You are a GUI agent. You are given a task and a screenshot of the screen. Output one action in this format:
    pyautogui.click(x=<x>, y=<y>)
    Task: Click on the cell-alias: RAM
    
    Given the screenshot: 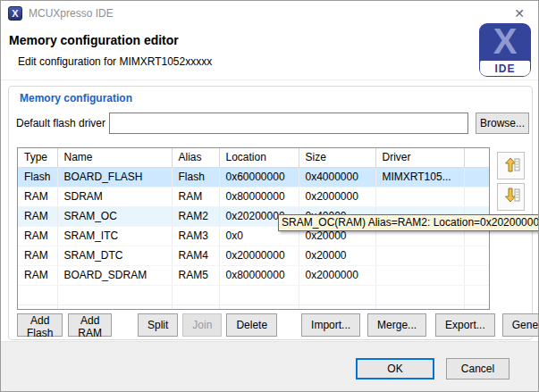 What is the action you would take?
    pyautogui.click(x=195, y=196)
    